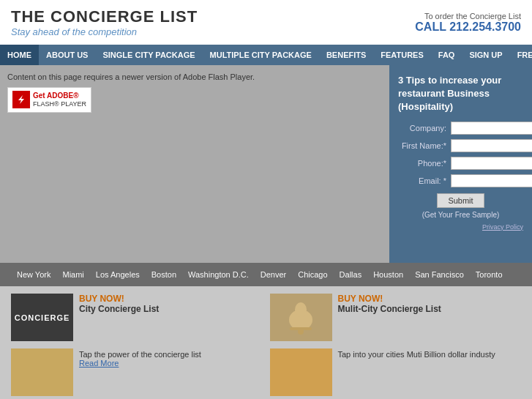  What do you see at coordinates (388, 275) in the screenshot?
I see `city-link-houston: Houston` at bounding box center [388, 275].